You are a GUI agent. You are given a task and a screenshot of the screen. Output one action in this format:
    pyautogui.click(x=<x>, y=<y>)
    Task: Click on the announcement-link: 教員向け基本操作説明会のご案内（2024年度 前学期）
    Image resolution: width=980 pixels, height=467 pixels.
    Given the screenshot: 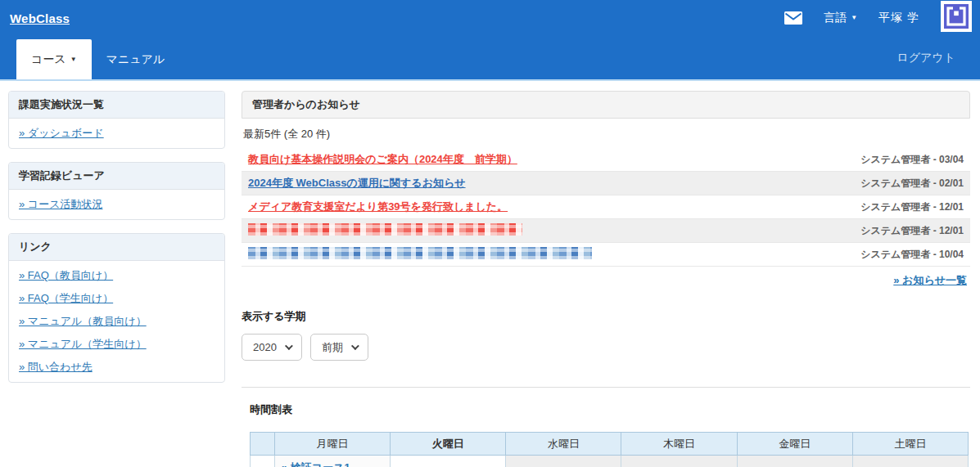 What is the action you would take?
    pyautogui.click(x=383, y=159)
    